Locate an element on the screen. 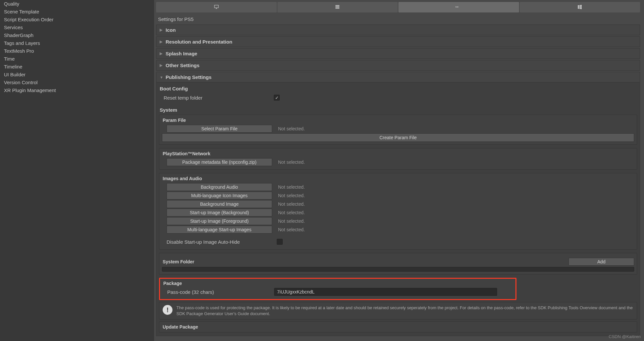  platform-tab-server is located at coordinates (338, 7).